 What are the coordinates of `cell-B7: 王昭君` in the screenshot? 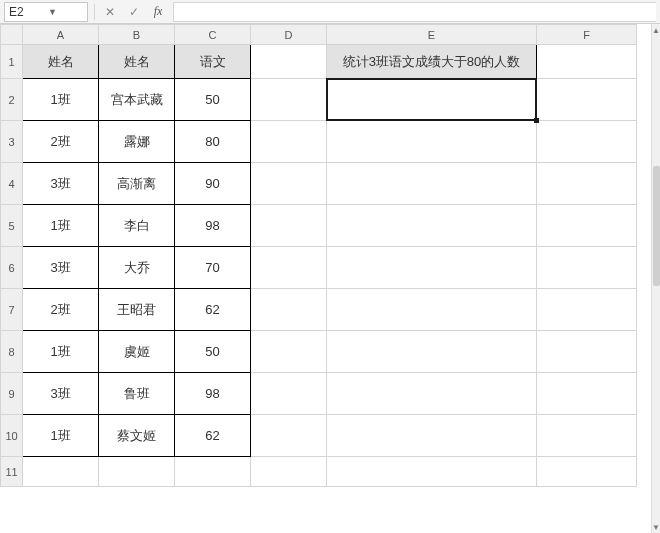 It's located at (137, 310).